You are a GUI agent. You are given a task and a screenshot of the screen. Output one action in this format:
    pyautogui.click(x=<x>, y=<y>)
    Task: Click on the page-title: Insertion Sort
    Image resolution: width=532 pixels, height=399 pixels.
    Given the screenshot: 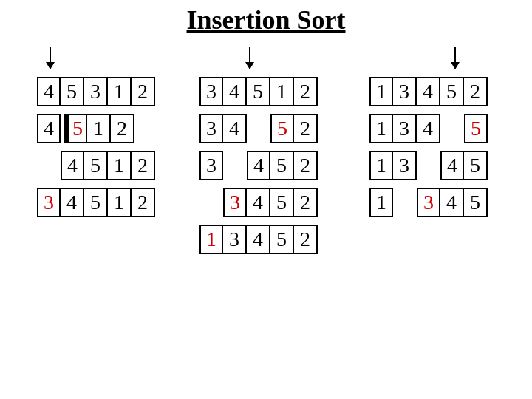 What is the action you would take?
    pyautogui.click(x=266, y=19)
    